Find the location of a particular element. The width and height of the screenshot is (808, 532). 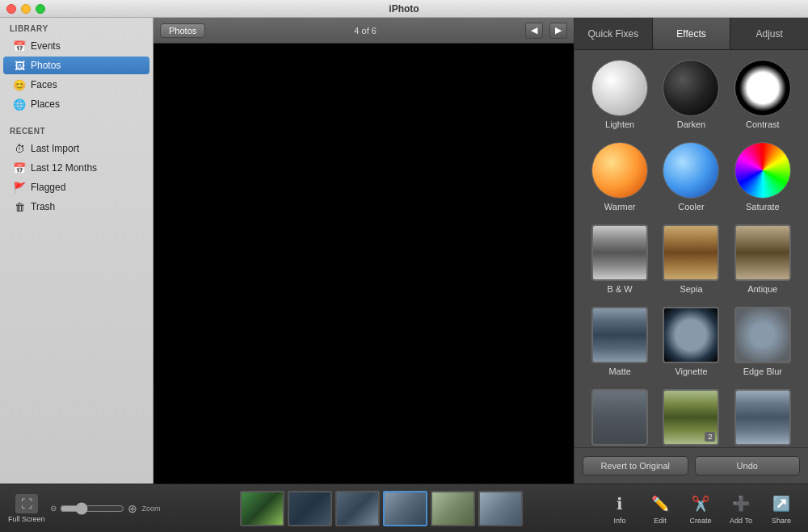

share-icon: ↗️ is located at coordinates (781, 504).